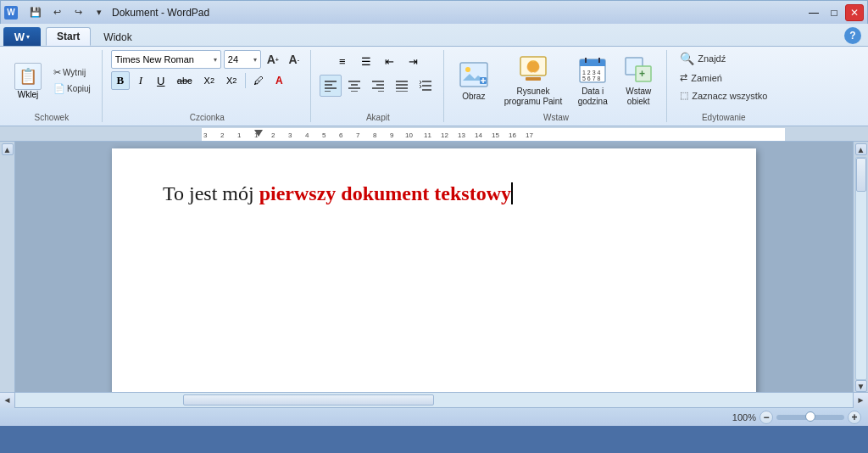 Image resolution: width=868 pixels, height=453 pixels. I want to click on maximize-button: □, so click(834, 13).